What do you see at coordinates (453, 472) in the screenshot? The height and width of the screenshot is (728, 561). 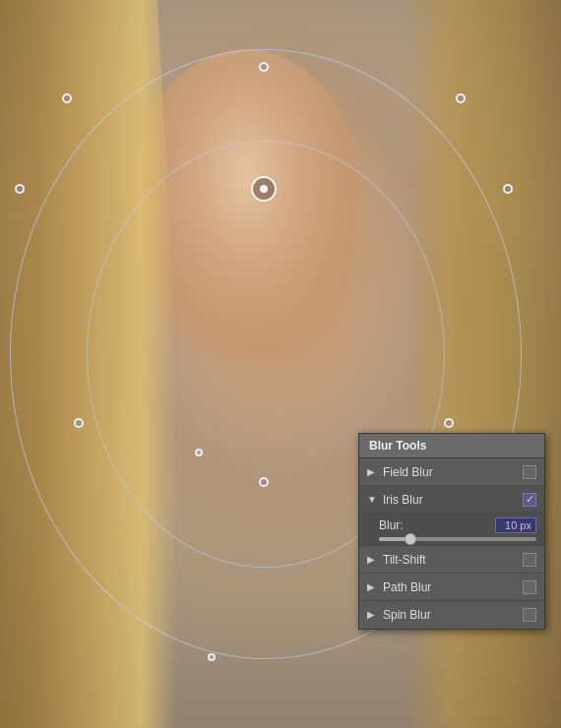 I see `field-blur-label: Field Blur` at bounding box center [453, 472].